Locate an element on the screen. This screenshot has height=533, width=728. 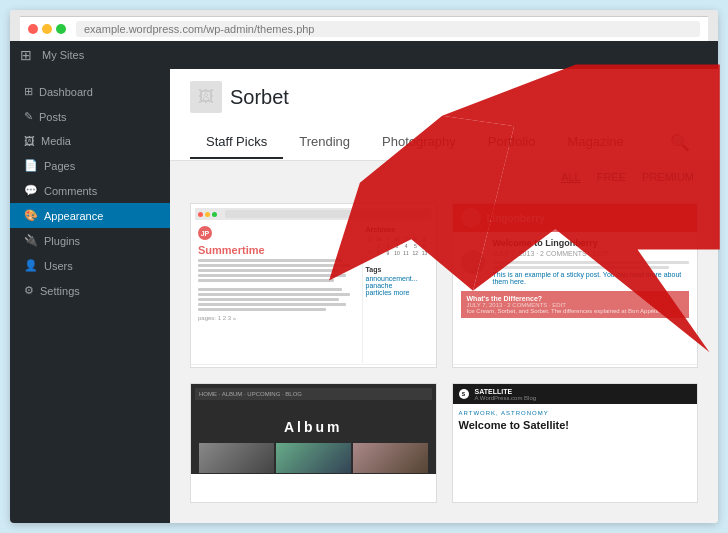
sidebar-label-pages: Pages is located at coordinates (60, 166).